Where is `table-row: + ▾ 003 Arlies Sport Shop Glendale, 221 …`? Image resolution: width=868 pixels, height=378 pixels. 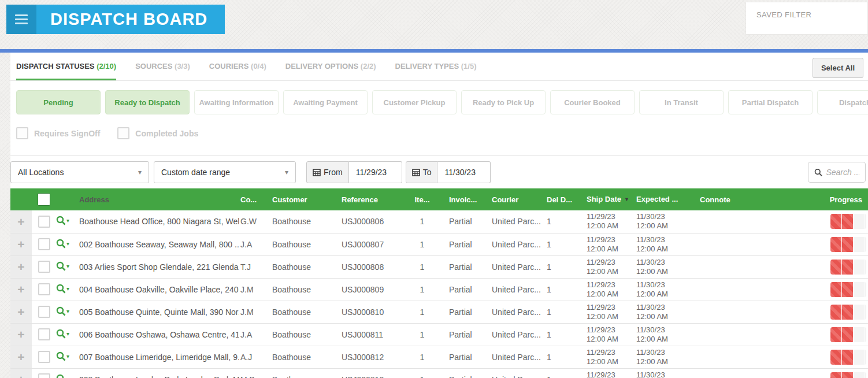
table-row: + ▾ 003 Arlies Sport Shop Glendale, 221 … is located at coordinates (439, 267).